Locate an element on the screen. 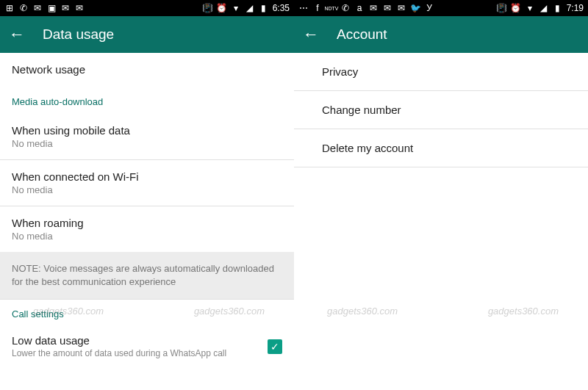 The image size is (588, 390). item-change-number: Change number is located at coordinates (441, 110).